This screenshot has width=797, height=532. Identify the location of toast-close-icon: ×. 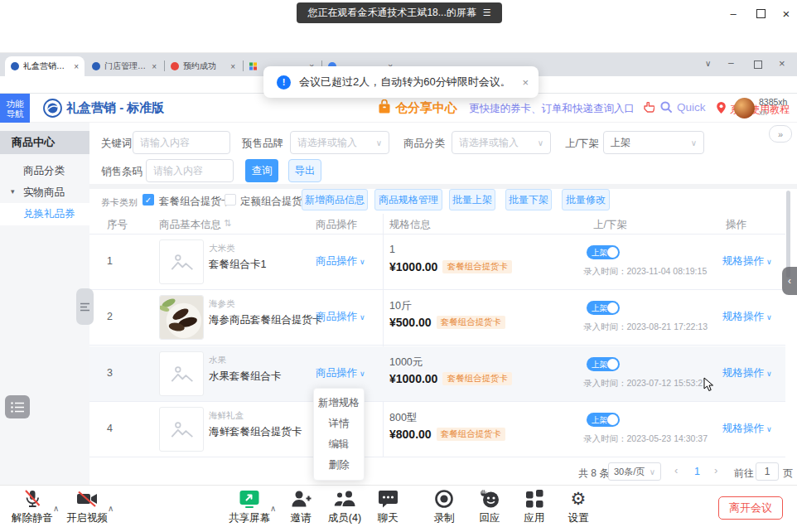
(525, 83).